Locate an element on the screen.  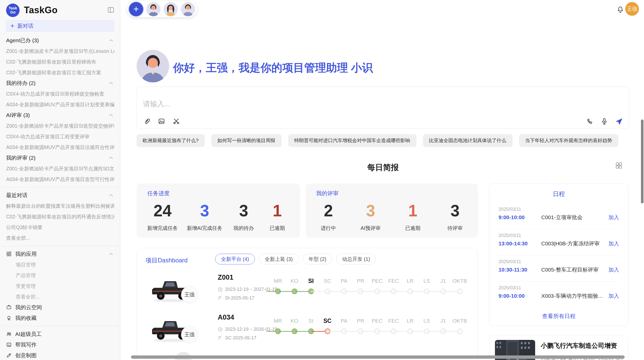
app-item: 变更管理 is located at coordinates (60, 286).